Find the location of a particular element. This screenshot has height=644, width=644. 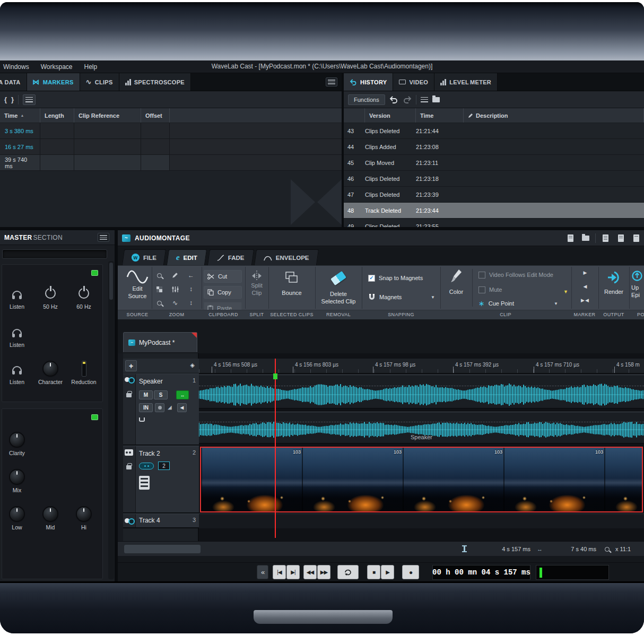

edit-file-icon is located at coordinates (621, 238).